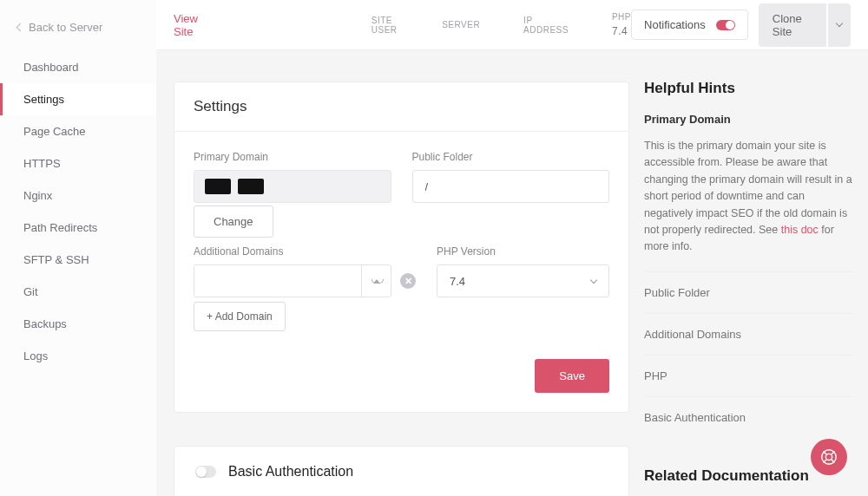 This screenshot has width=868, height=496. What do you see at coordinates (523, 284) in the screenshot?
I see `php-version-field: PHP Version 7.4` at bounding box center [523, 284].